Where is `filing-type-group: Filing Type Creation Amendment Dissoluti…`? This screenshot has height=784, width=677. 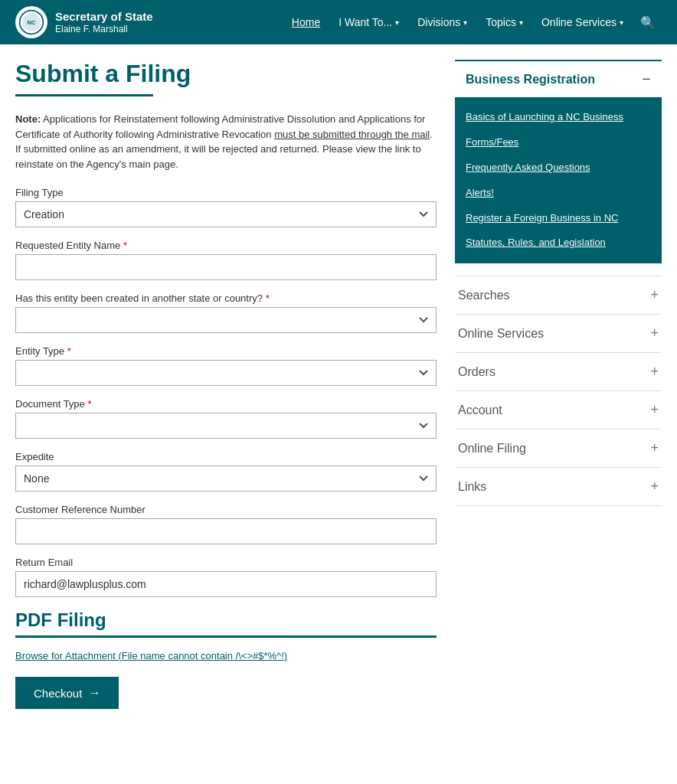 filing-type-group: Filing Type Creation Amendment Dissoluti… is located at coordinates (226, 207).